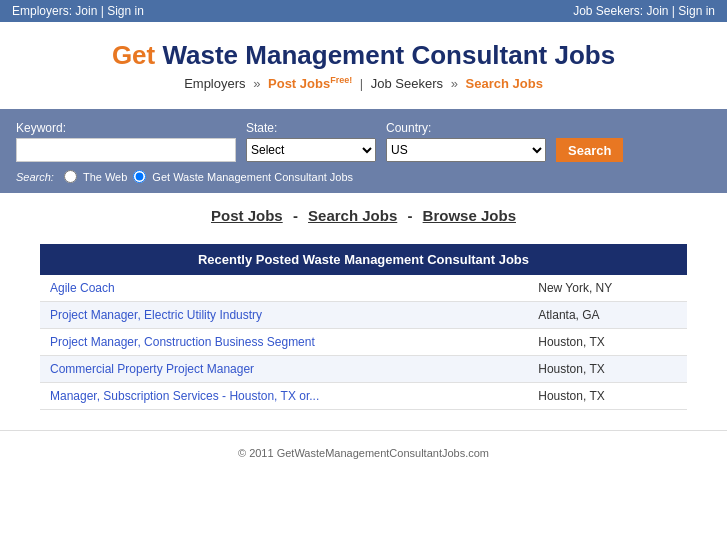  I want to click on jobseekers-topbar: Job Seekers: Join | Sign in, so click(644, 11).